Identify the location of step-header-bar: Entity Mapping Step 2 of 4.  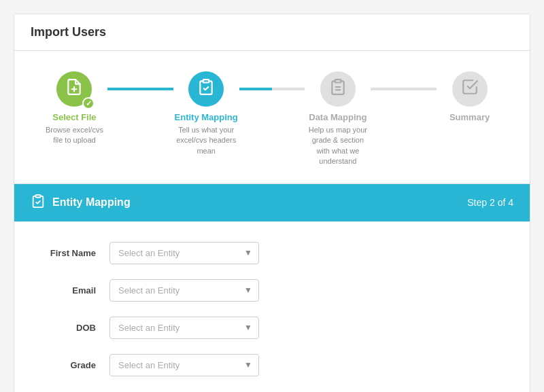
(272, 202).